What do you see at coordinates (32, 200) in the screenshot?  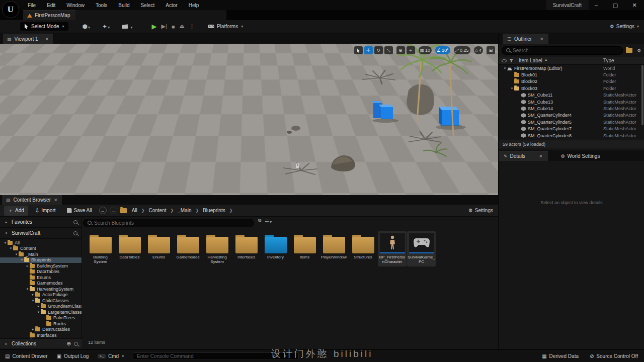 I see `tab-content-browser: ▧ Content Browser ✕` at bounding box center [32, 200].